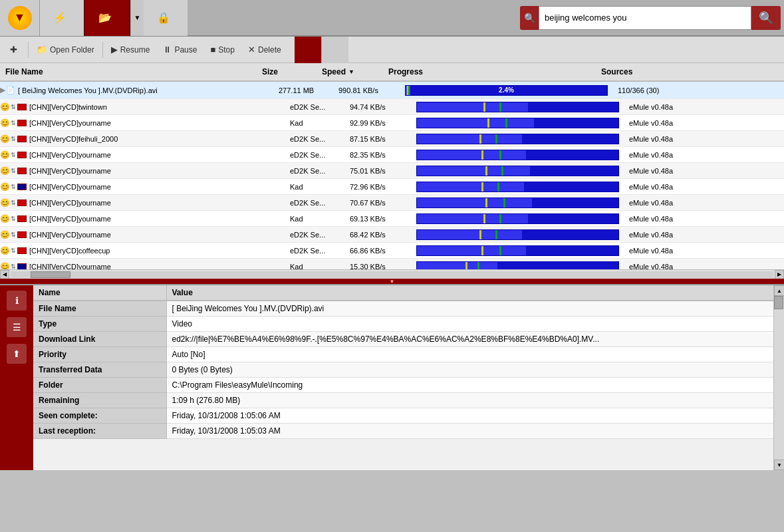 Image resolution: width=784 pixels, height=532 pixels. I want to click on resume-button: ▶ Resume, so click(130, 50).